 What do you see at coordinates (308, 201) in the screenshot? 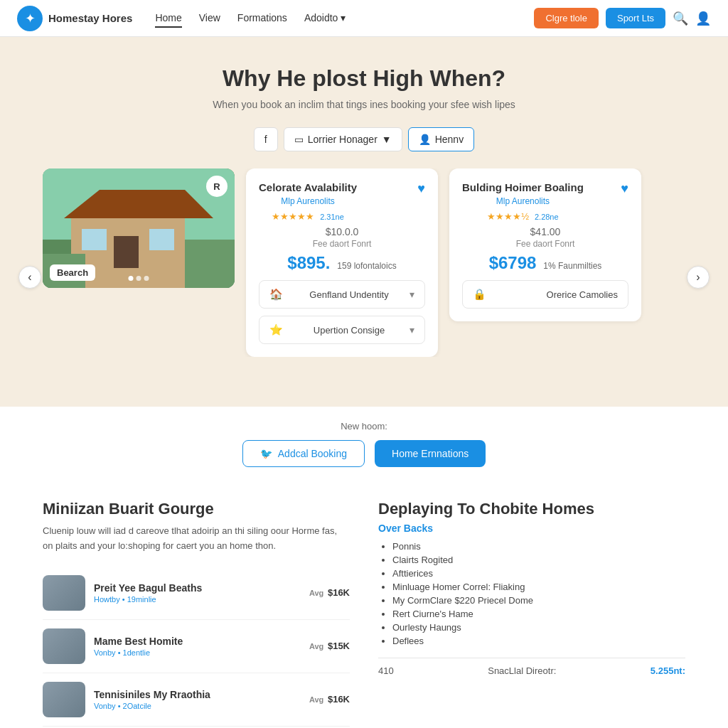
I see `listing-subtitle-1: Mlp Aurenolits` at bounding box center [308, 201].